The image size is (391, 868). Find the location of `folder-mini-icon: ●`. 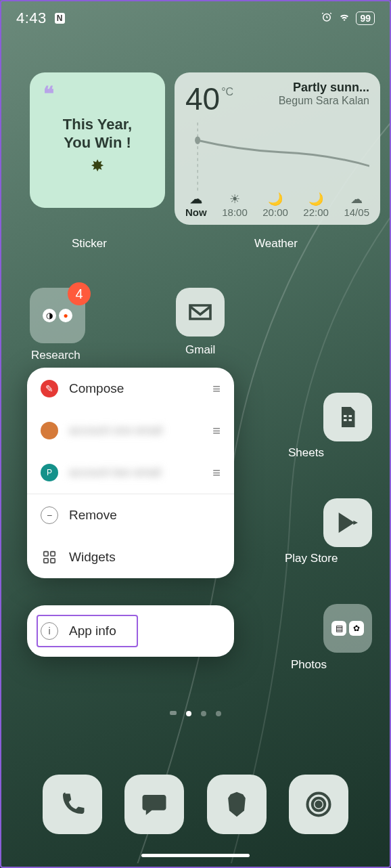

folder-mini-icon: ● is located at coordinates (66, 316).